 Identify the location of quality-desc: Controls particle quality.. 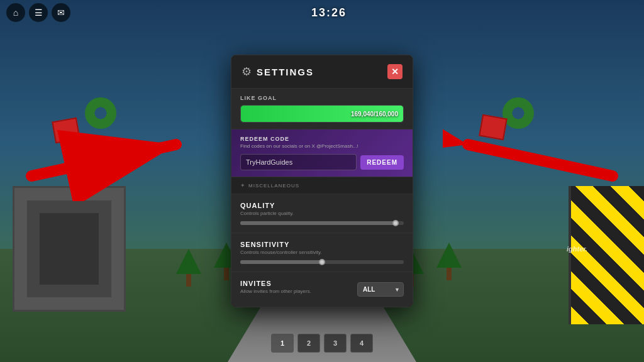
(322, 214).